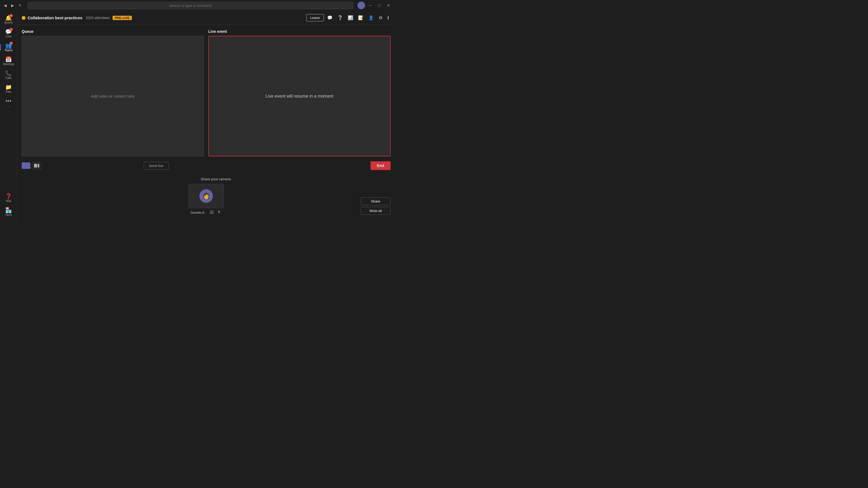 The width and height of the screenshot is (868, 488). Describe the element at coordinates (340, 18) in the screenshot. I see `qa-icon: ❔` at that location.